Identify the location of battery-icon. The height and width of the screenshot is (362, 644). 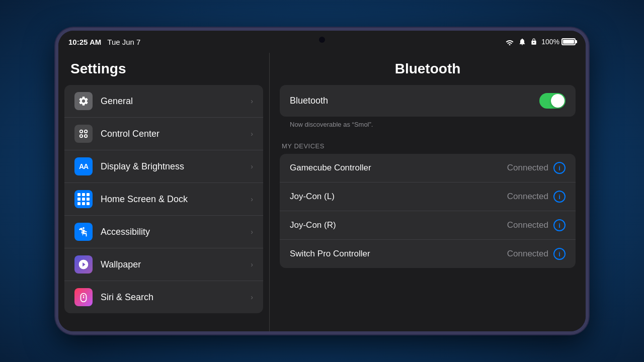
(569, 42).